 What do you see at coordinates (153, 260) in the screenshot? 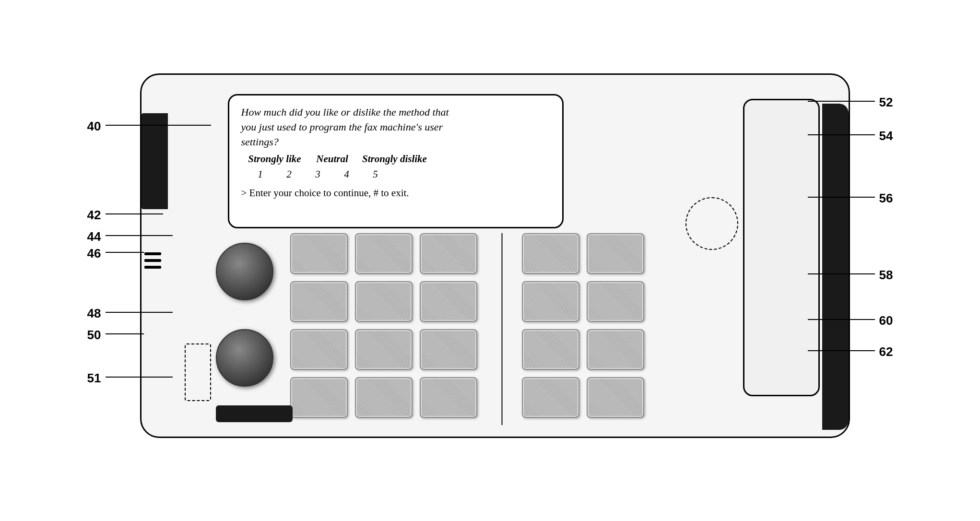
I see `connector-pins` at bounding box center [153, 260].